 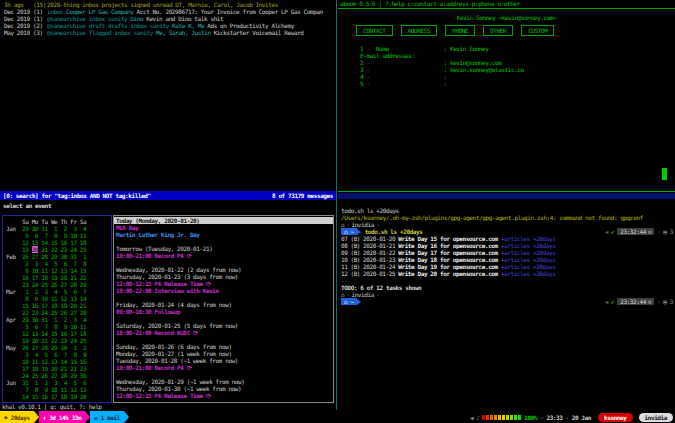 What do you see at coordinates (224, 382) in the screenshot?
I see `agenda-line: Wednesday, 2020-01-29 (~1 week from now)` at bounding box center [224, 382].